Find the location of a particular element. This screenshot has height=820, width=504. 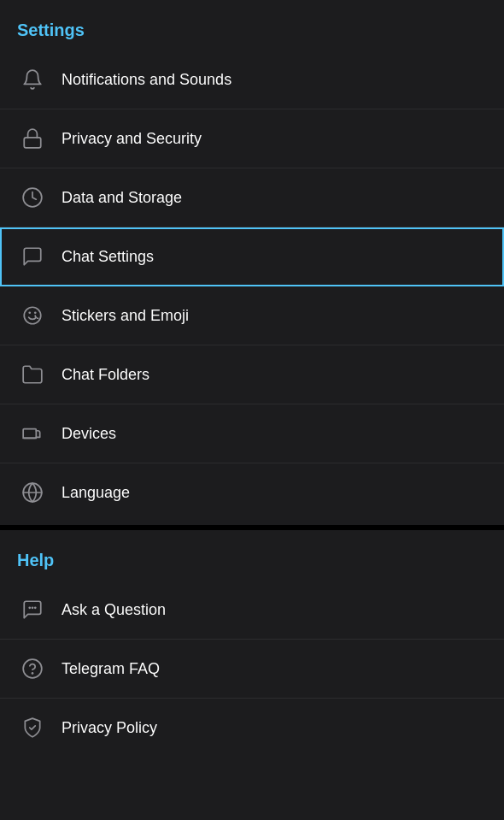

question-circle-icon is located at coordinates (32, 669).